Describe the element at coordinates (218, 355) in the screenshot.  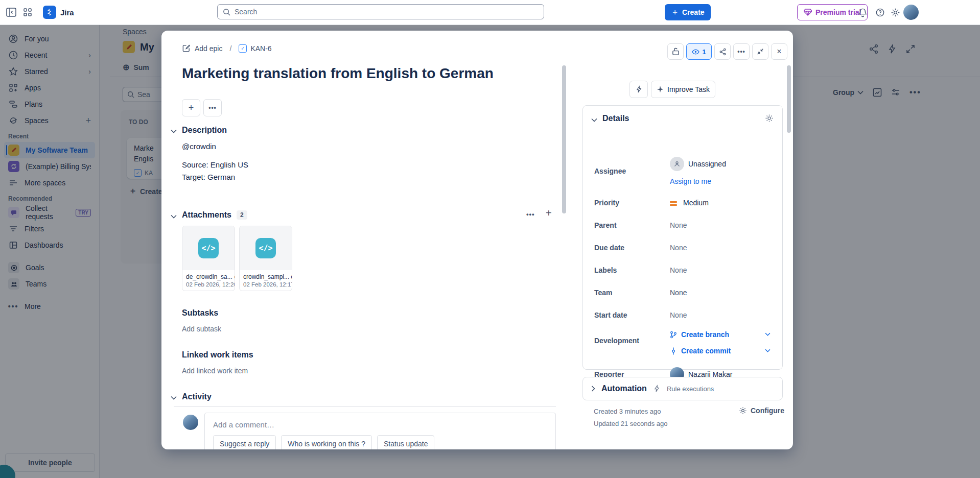
I see `linked-items-heading: Linked work items` at that location.